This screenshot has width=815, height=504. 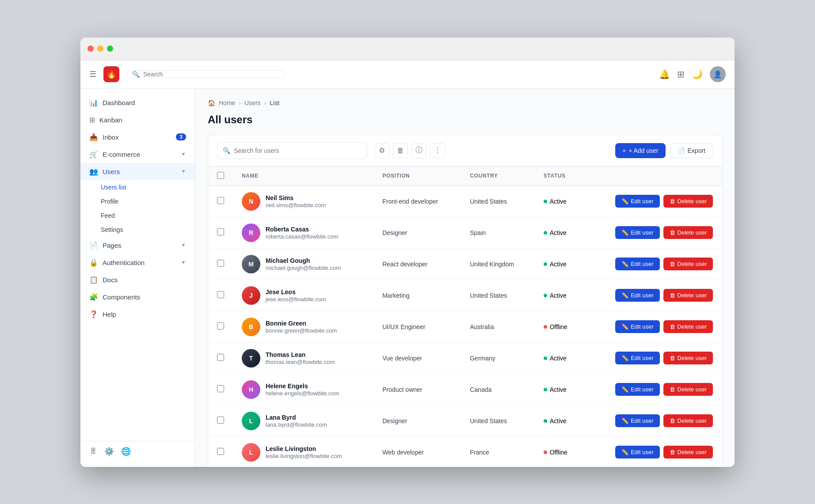 I want to click on settings-icon: ⚙️, so click(x=109, y=451).